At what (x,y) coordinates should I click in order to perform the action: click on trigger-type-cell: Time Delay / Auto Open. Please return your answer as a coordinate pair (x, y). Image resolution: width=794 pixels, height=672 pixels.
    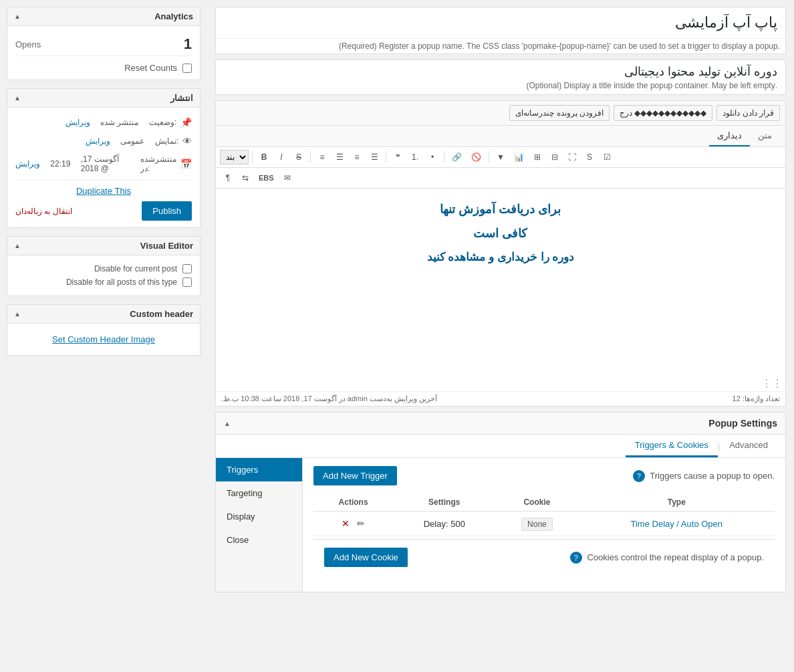
    Looking at the image, I should click on (676, 524).